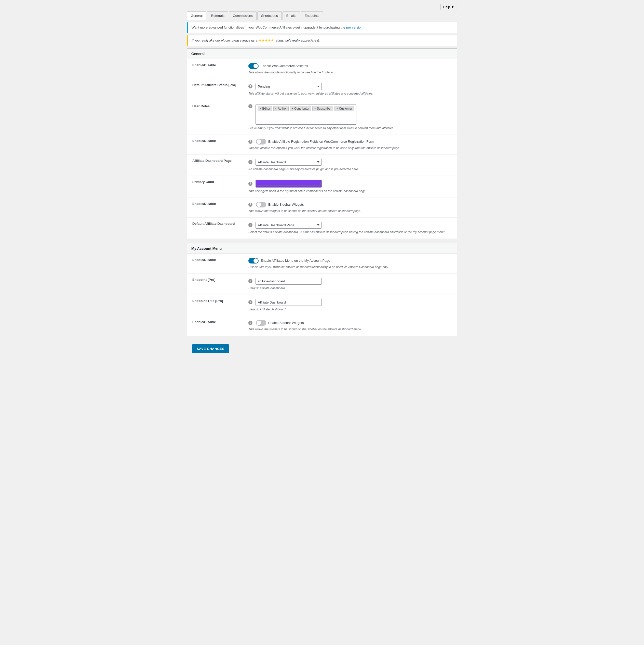 Image resolution: width=644 pixels, height=645 pixels. What do you see at coordinates (322, 228) in the screenshot?
I see `settings-row-default-affiliate-dashboard: Default Affiliate Dashboard ? Affiliate …` at bounding box center [322, 228].